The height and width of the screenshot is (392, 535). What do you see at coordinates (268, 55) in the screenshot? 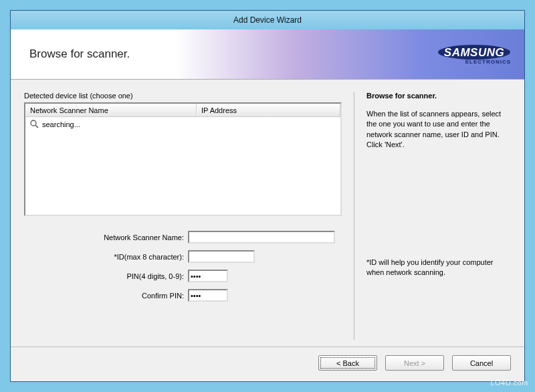
I see `wizard-banner: Browse for scanner. SAMSUNG ELECTRONICS` at bounding box center [268, 55].